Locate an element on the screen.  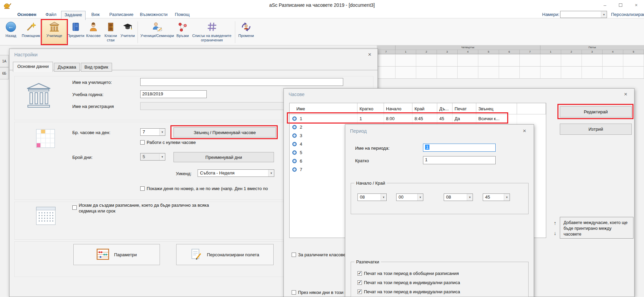
tab-basic-data: Основни данни is located at coordinates (33, 67).